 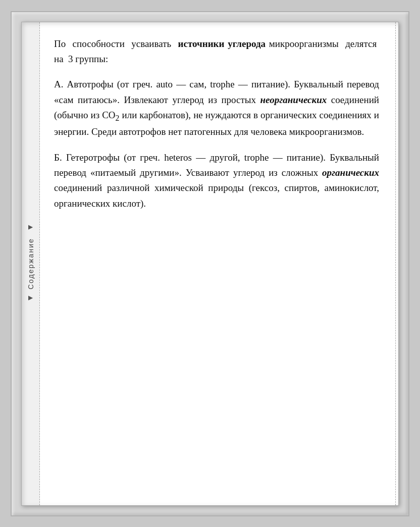 I want to click on paragraph-intro: По способности усваивать источники углер…, so click(x=217, y=52).